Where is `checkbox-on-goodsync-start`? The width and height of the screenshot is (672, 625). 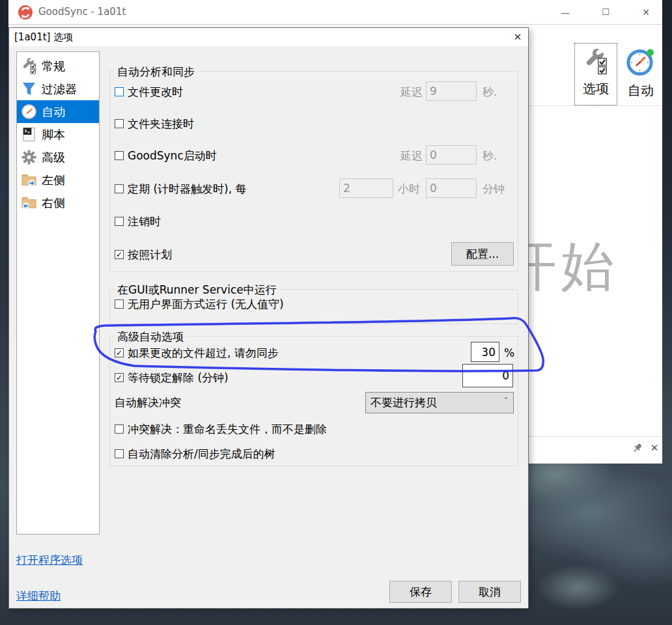
checkbox-on-goodsync-start is located at coordinates (119, 156).